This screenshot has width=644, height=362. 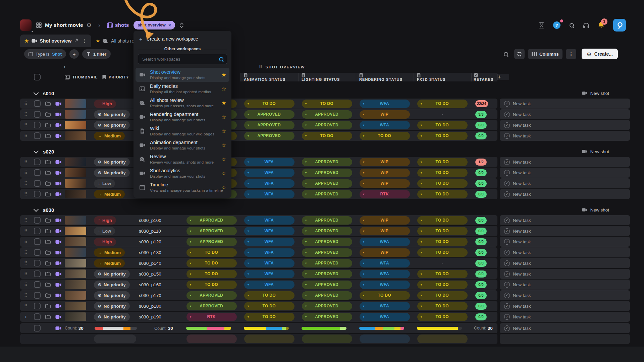 I want to click on workspace-chip: shot overview ×, so click(x=154, y=25).